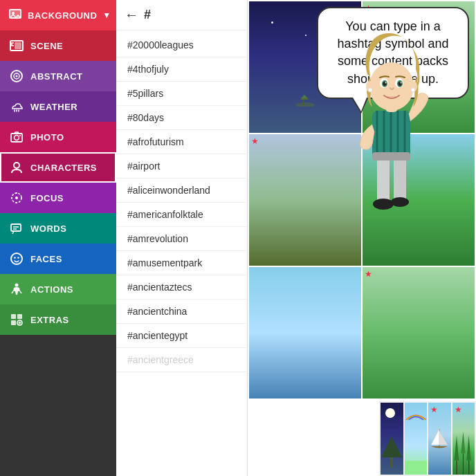 Image resolution: width=476 pixels, height=476 pixels. What do you see at coordinates (181, 288) in the screenshot?
I see `hashtag-item: #ancientaztecs` at bounding box center [181, 288].